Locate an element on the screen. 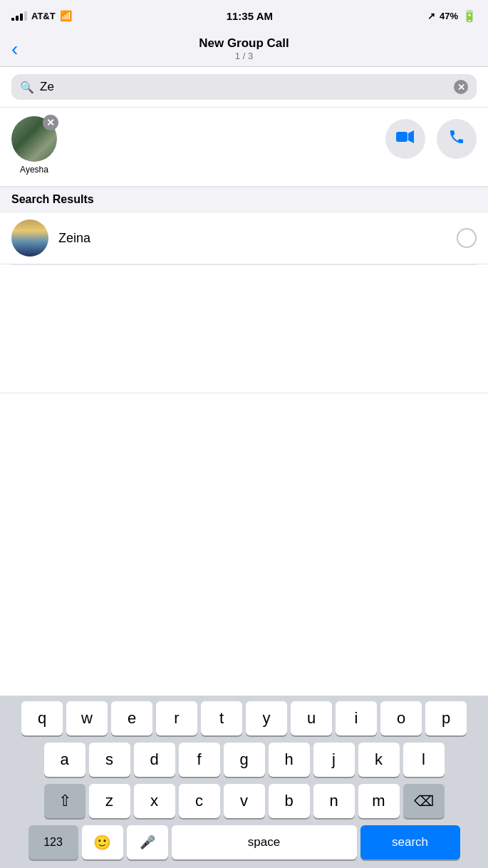  key-backspace: ⌫ is located at coordinates (424, 801).